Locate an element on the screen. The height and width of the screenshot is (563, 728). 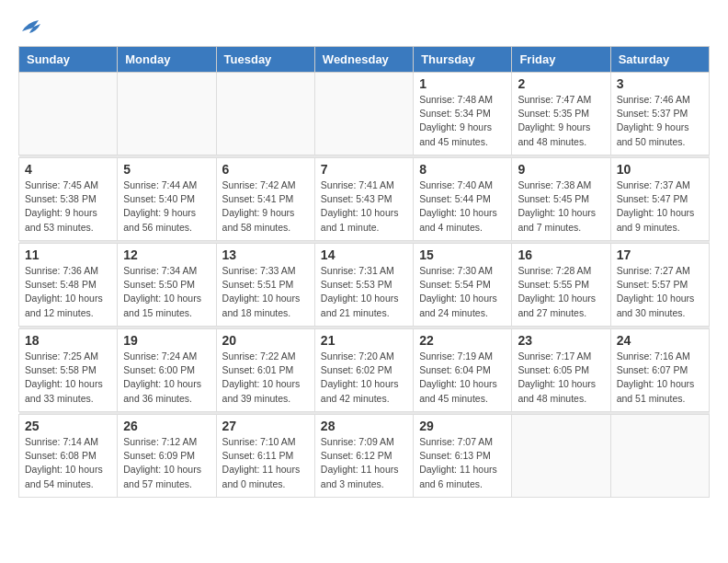
day-number: 10 is located at coordinates (660, 169).